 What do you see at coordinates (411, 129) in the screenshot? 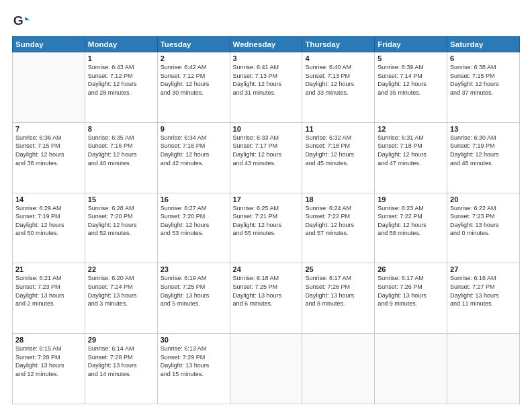
I see `day-number: 12` at bounding box center [411, 129].